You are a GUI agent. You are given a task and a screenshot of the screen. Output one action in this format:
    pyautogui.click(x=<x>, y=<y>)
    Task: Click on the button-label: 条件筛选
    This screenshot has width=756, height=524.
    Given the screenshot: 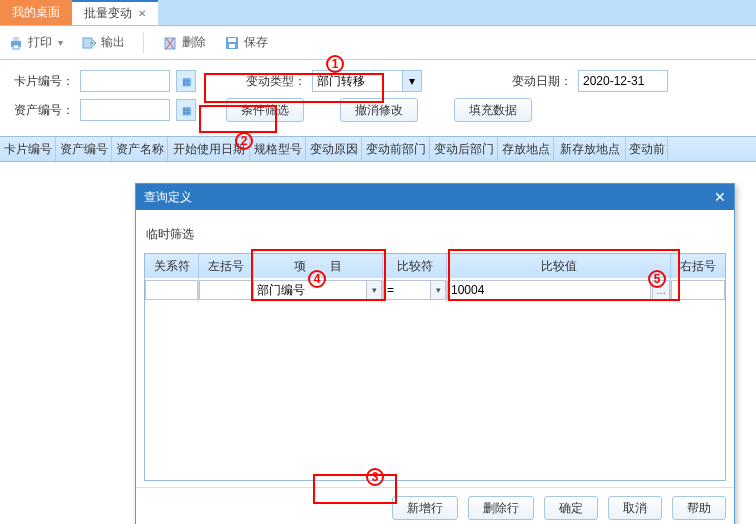 What is the action you would take?
    pyautogui.click(x=265, y=110)
    